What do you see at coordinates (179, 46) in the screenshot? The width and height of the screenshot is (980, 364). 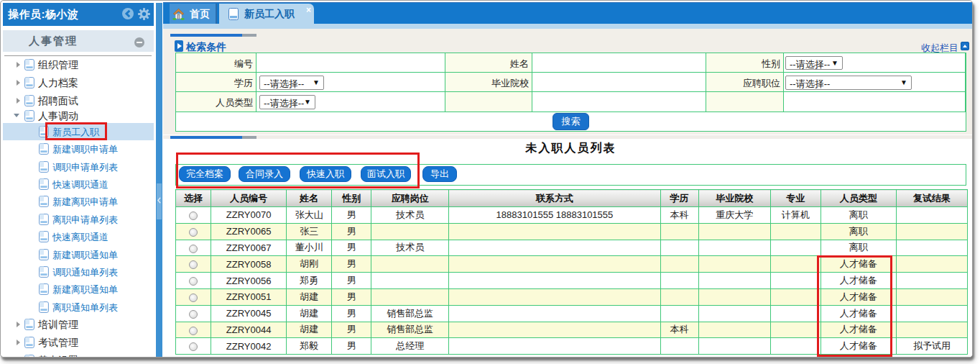 I see `play-icon` at bounding box center [179, 46].